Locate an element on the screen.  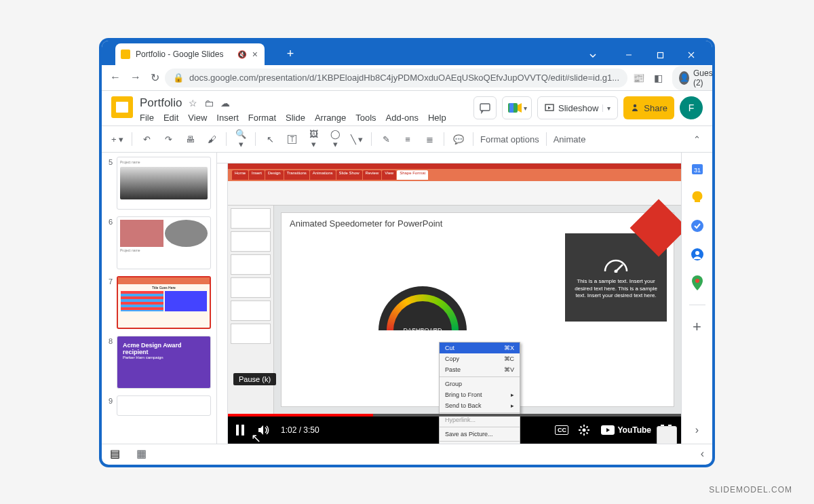
window-close-button is located at coordinates (691, 55).